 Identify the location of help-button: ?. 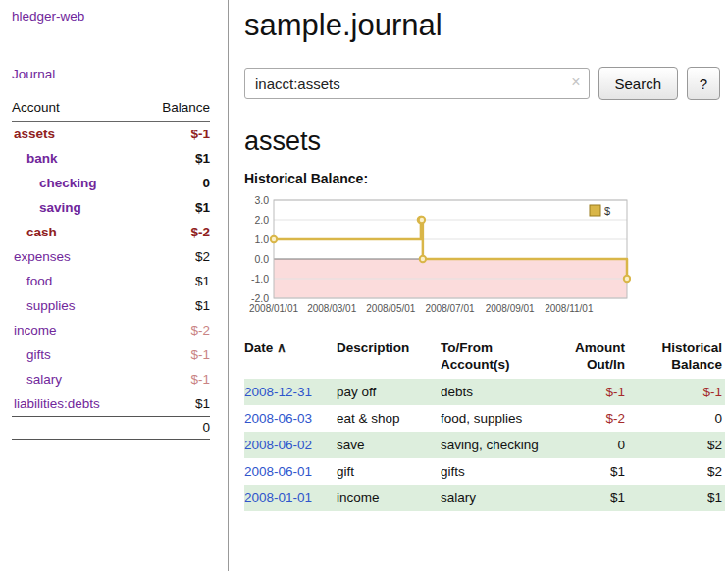
(703, 83).